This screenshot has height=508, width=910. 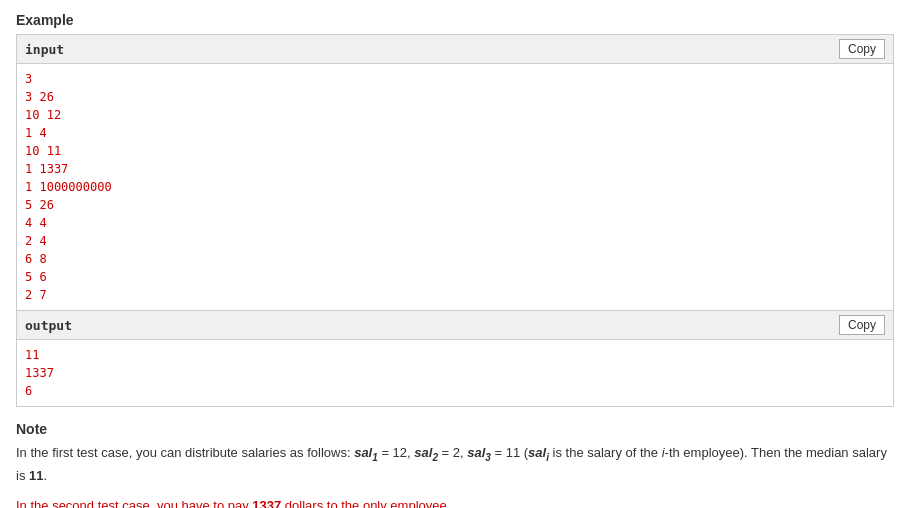 I want to click on note-title: Note, so click(x=455, y=429).